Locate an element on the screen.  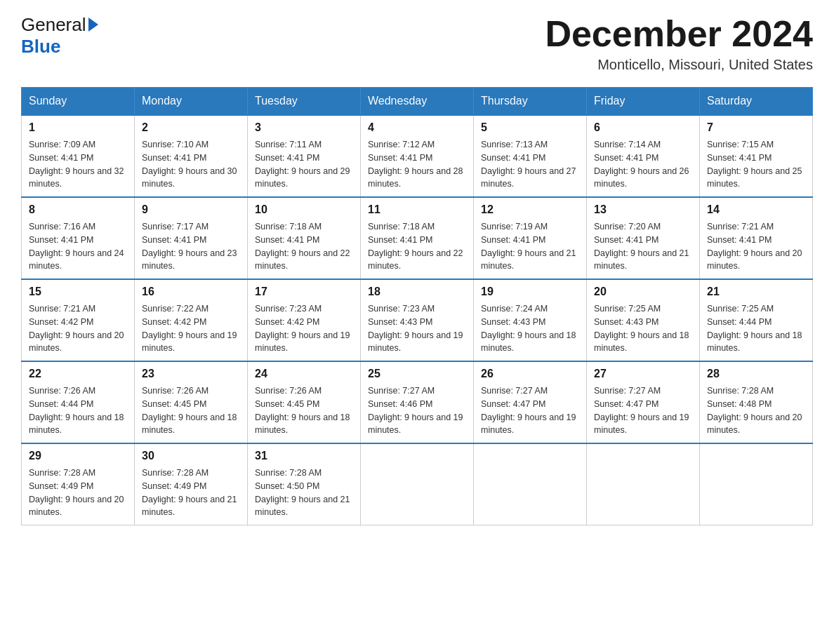
day-number: 29 is located at coordinates (78, 456).